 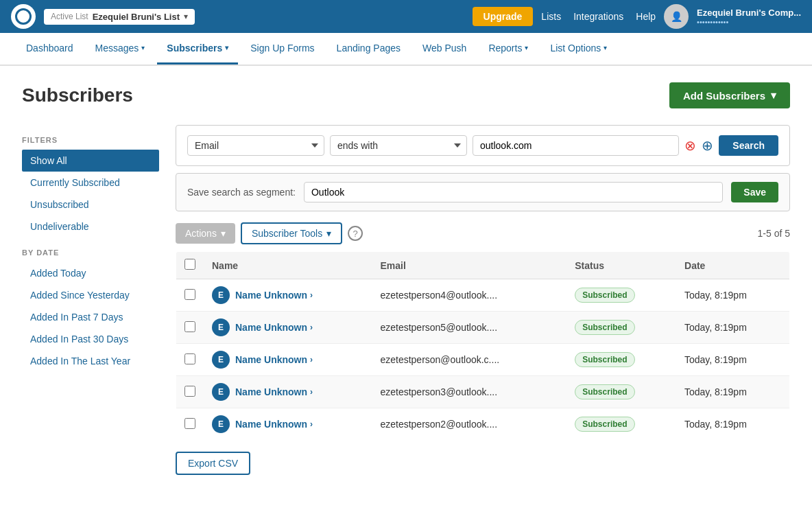 I want to click on nav-landing-pages: Landing Pages, so click(x=369, y=49).